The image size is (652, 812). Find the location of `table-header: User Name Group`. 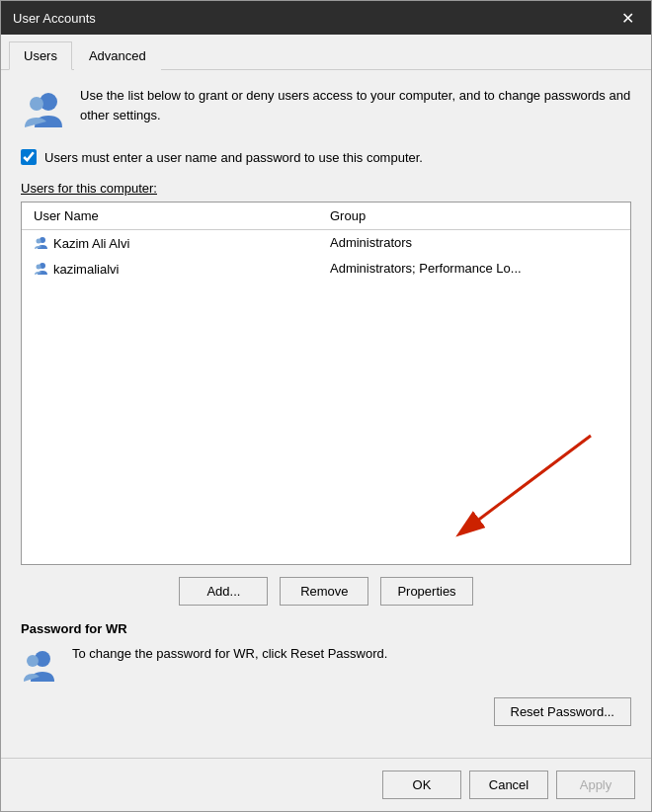

table-header: User Name Group is located at coordinates (326, 216).